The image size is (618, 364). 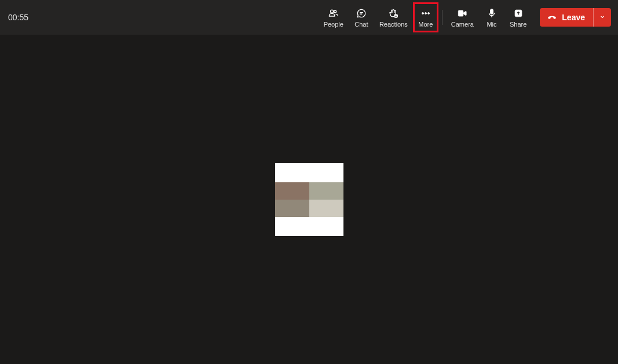 What do you see at coordinates (361, 24) in the screenshot?
I see `chat-label: Chat` at bounding box center [361, 24].